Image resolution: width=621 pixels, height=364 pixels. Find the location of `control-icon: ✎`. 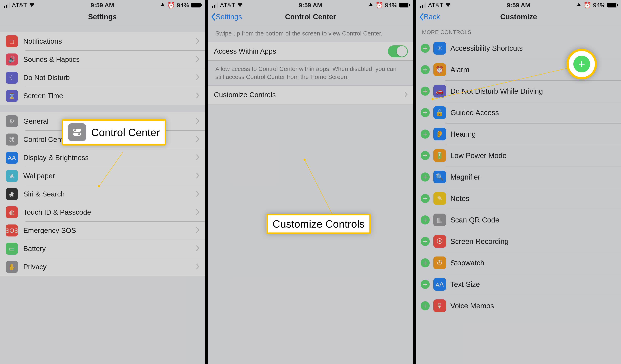

control-icon: ✎ is located at coordinates (440, 198).